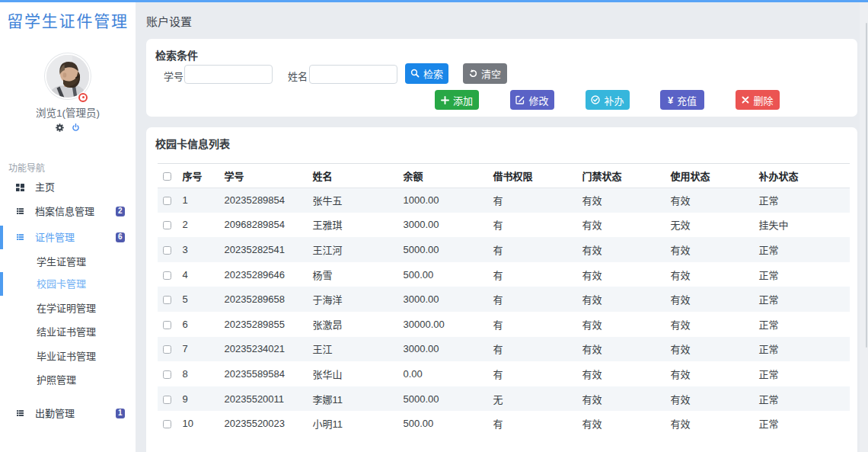  Describe the element at coordinates (863, 227) in the screenshot. I see `scrollbar-track` at that location.